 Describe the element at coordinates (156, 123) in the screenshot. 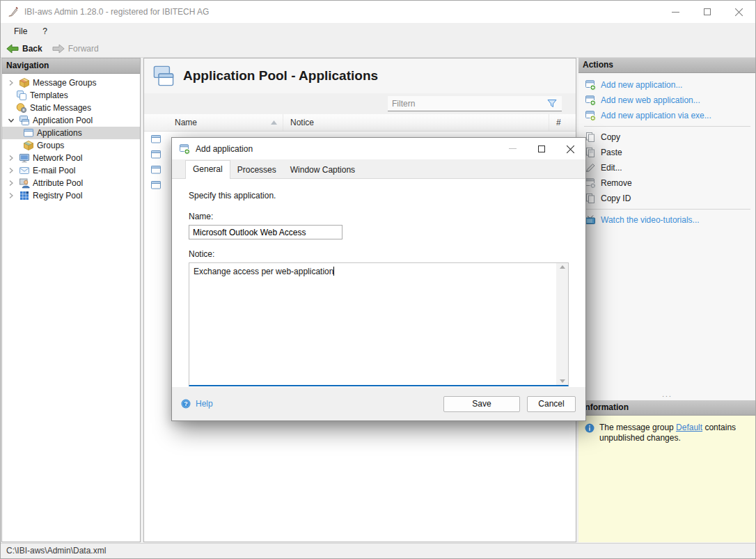

I see `column-icon` at that location.